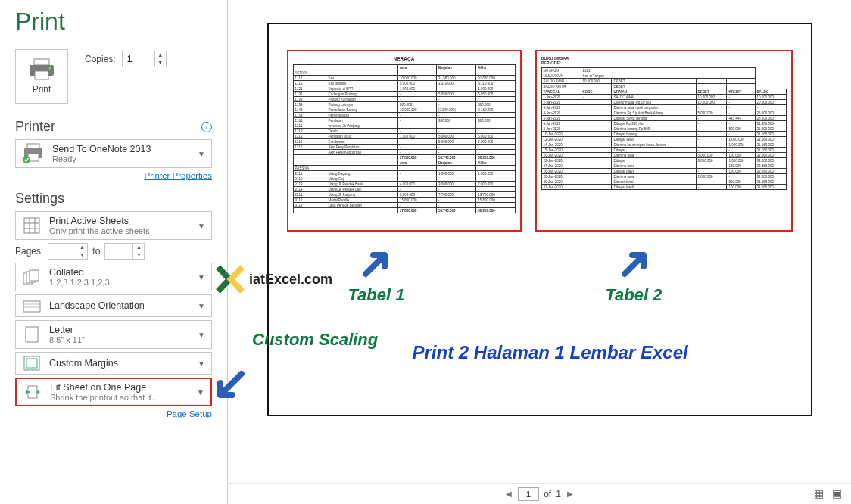  I want to click on scaling-sub: Shrink the printout so that it..., so click(120, 397).